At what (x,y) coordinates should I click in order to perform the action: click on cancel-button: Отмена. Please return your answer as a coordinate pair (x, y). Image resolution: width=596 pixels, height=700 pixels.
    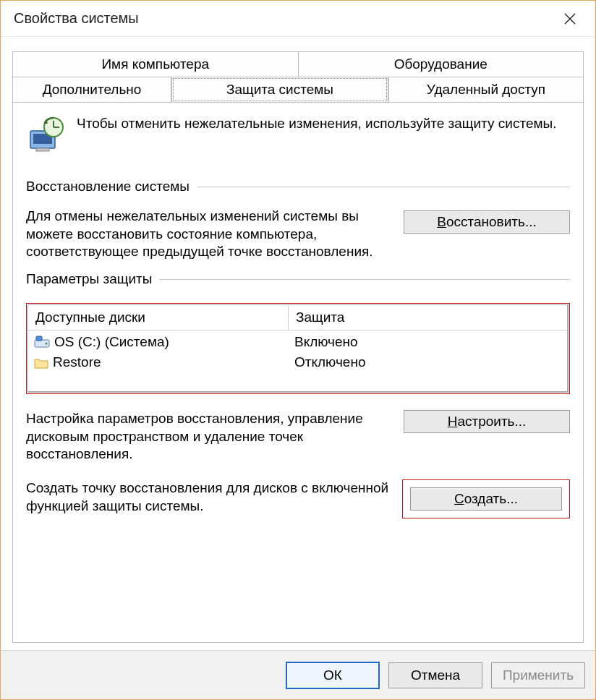
    Looking at the image, I should click on (435, 675).